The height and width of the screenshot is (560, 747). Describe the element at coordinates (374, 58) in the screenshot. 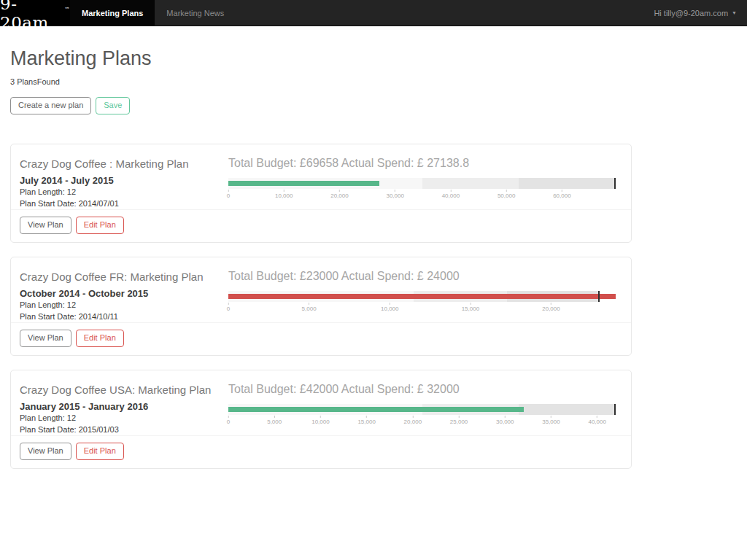

I see `page-title: Marketing Plans` at that location.